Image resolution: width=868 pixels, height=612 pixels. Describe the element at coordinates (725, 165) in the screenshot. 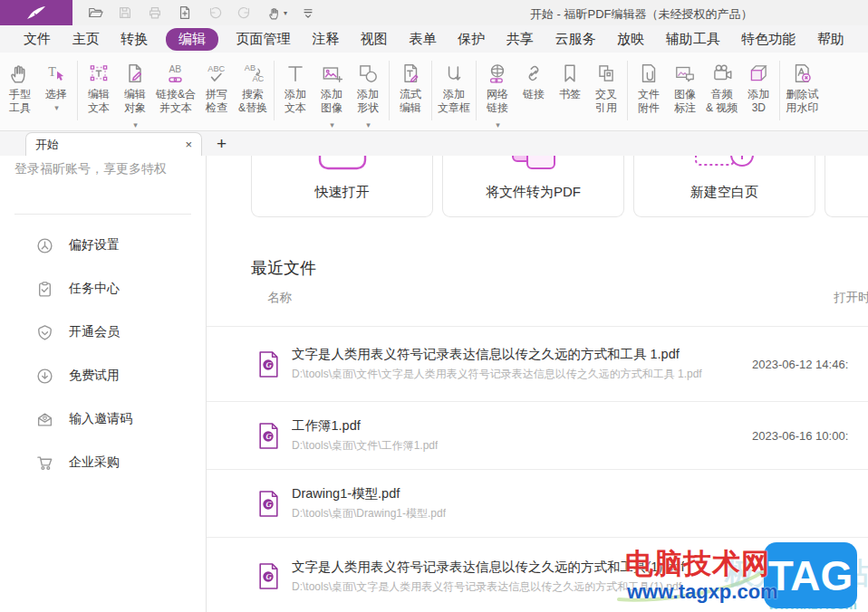

I see `new-blank-page-icon` at that location.